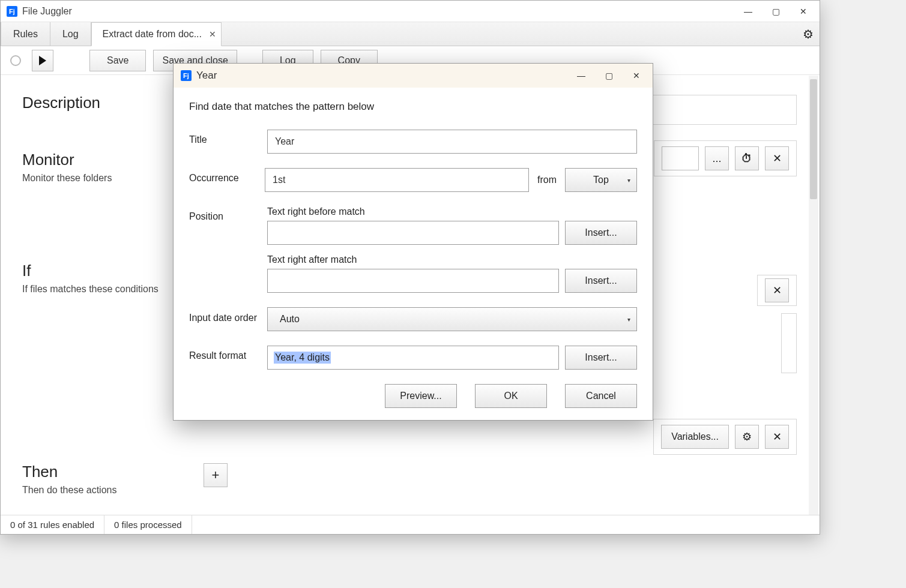 The width and height of the screenshot is (906, 588). What do you see at coordinates (12, 11) in the screenshot?
I see `app-icon: Fj` at bounding box center [12, 11].